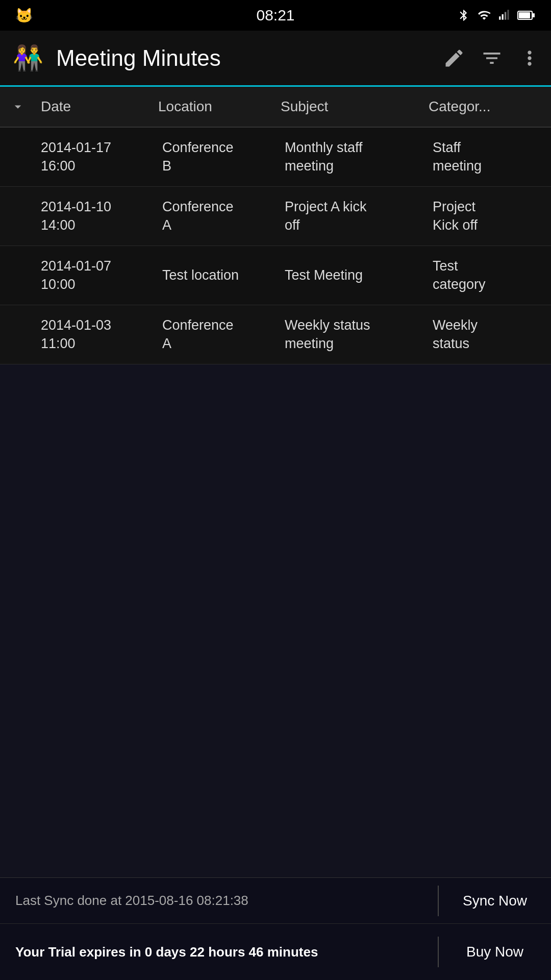 This screenshot has height=980, width=551. Describe the element at coordinates (276, 157) in the screenshot. I see `table-row: 2014-01-17 16:00 Conference B Monthly st…` at that location.